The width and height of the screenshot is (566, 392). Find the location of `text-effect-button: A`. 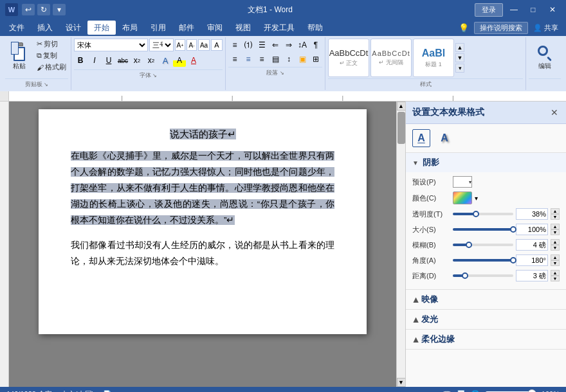

text-effect-button: A is located at coordinates (165, 60).